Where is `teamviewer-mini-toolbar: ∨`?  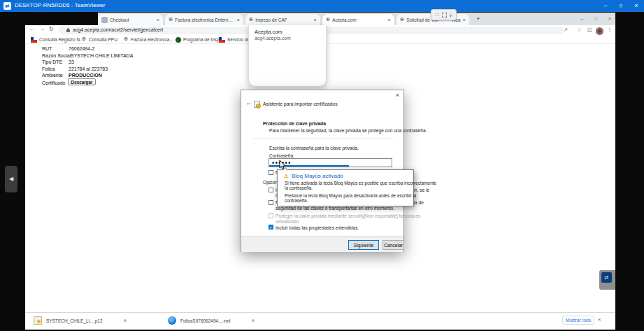
teamviewer-mini-toolbar: ∨ is located at coordinates (443, 15).